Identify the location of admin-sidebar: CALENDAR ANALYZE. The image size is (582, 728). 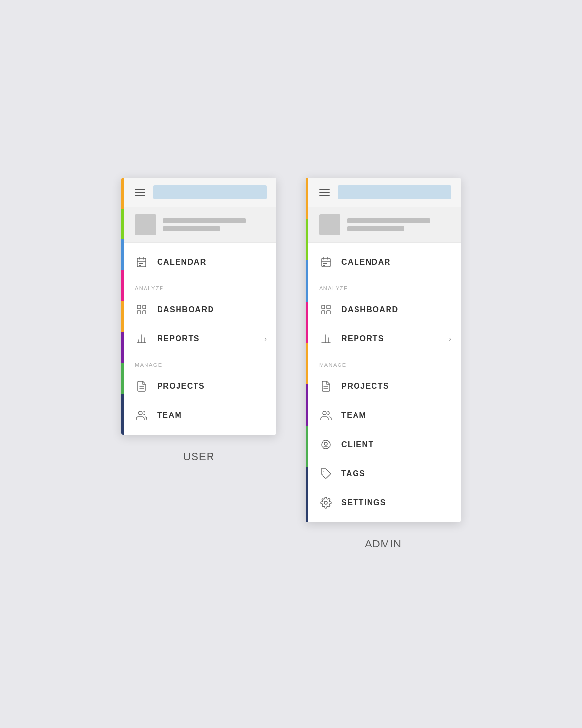
(383, 350).